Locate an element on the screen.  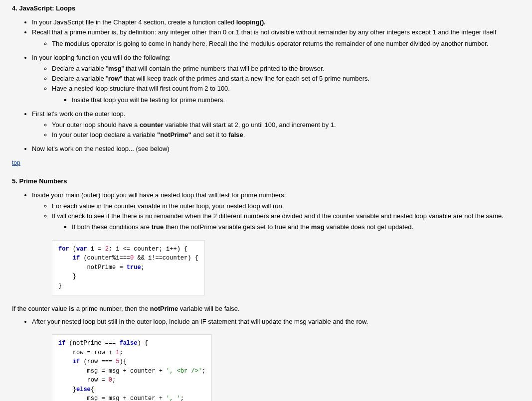
top-link: top is located at coordinates (16, 163).